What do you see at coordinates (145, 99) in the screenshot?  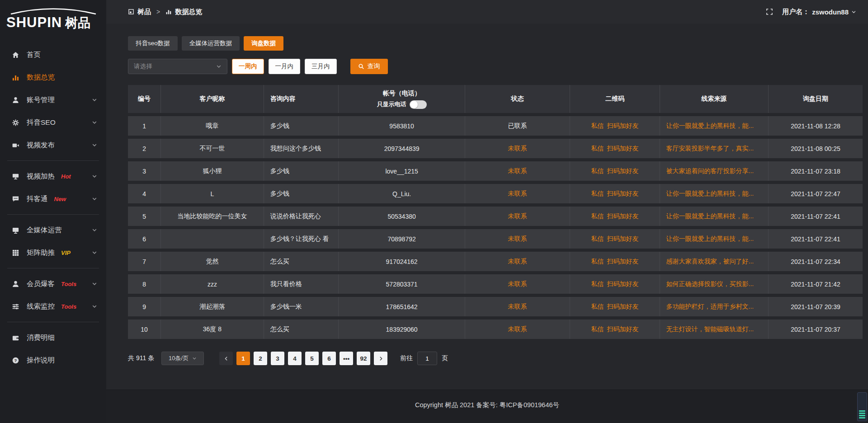 I see `column-header-id: 编号` at bounding box center [145, 99].